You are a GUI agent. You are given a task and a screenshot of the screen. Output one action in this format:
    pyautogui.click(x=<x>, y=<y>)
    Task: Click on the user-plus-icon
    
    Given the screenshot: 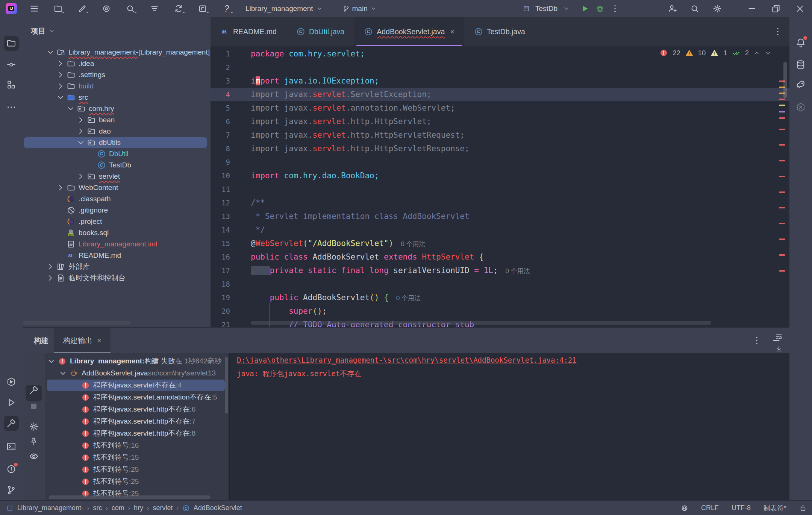 What is the action you would take?
    pyautogui.click(x=672, y=9)
    